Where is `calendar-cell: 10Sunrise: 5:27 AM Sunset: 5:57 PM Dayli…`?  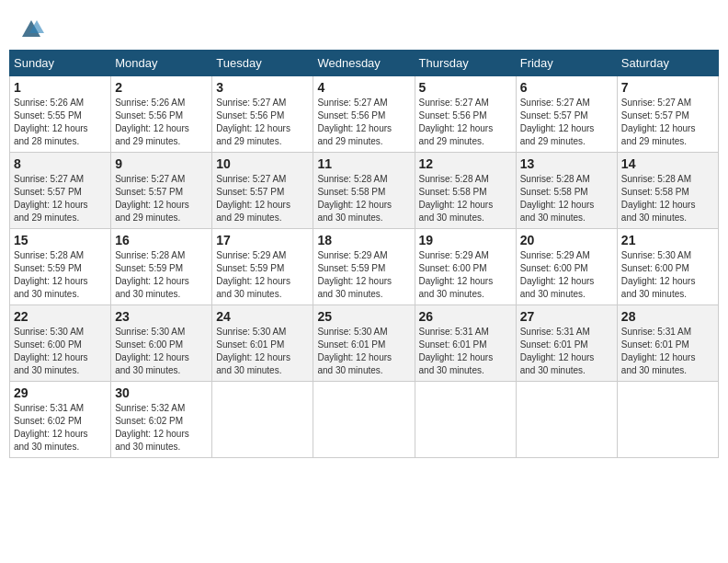 calendar-cell: 10Sunrise: 5:27 AM Sunset: 5:57 PM Dayli… is located at coordinates (263, 191).